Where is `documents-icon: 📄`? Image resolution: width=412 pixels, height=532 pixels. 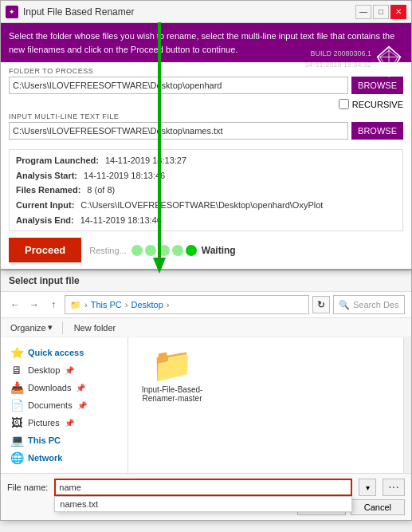
documents-icon: 📄 is located at coordinates (17, 405).